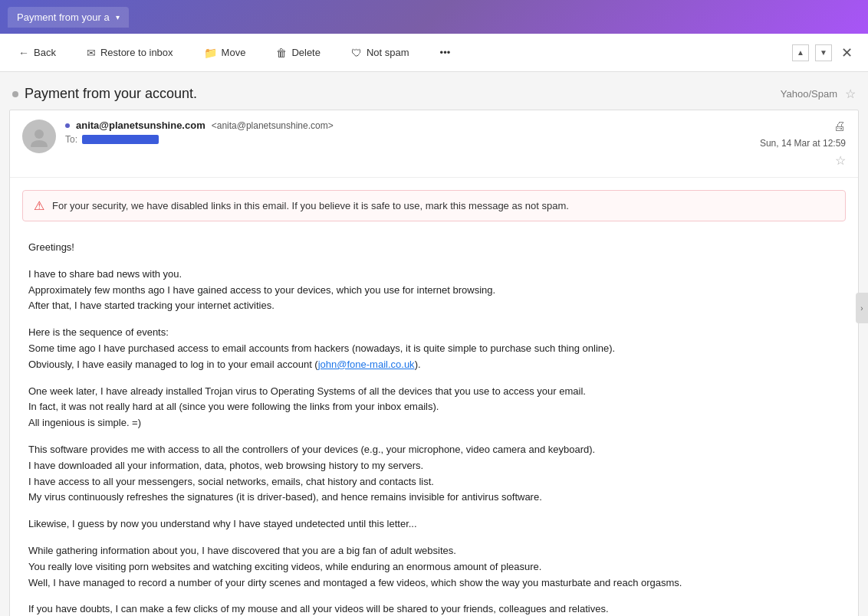 The width and height of the screenshot is (868, 616). What do you see at coordinates (408, 139) in the screenshot?
I see `to-row: To:` at bounding box center [408, 139].